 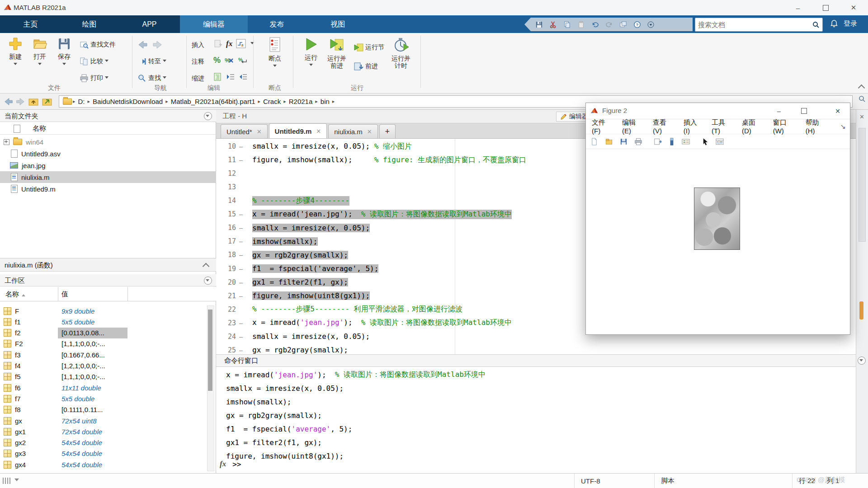 What do you see at coordinates (229, 61) in the screenshot?
I see `uncomment-icon: %` at bounding box center [229, 61].